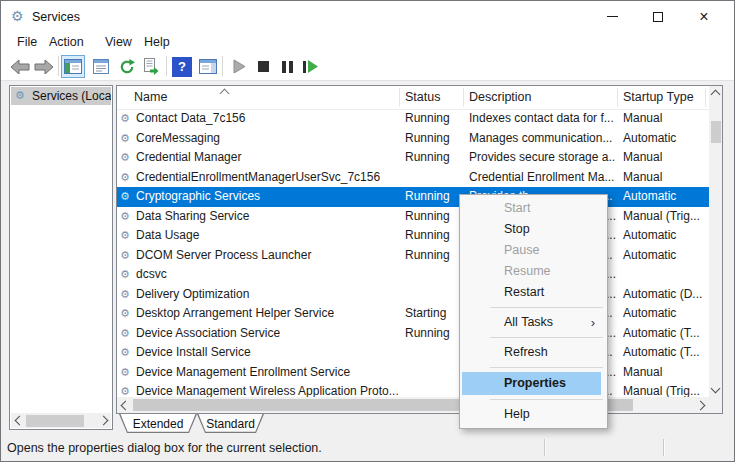  I want to click on table-row: ⚙ Delivery Optimization ... Automatic (D…, so click(413, 295).